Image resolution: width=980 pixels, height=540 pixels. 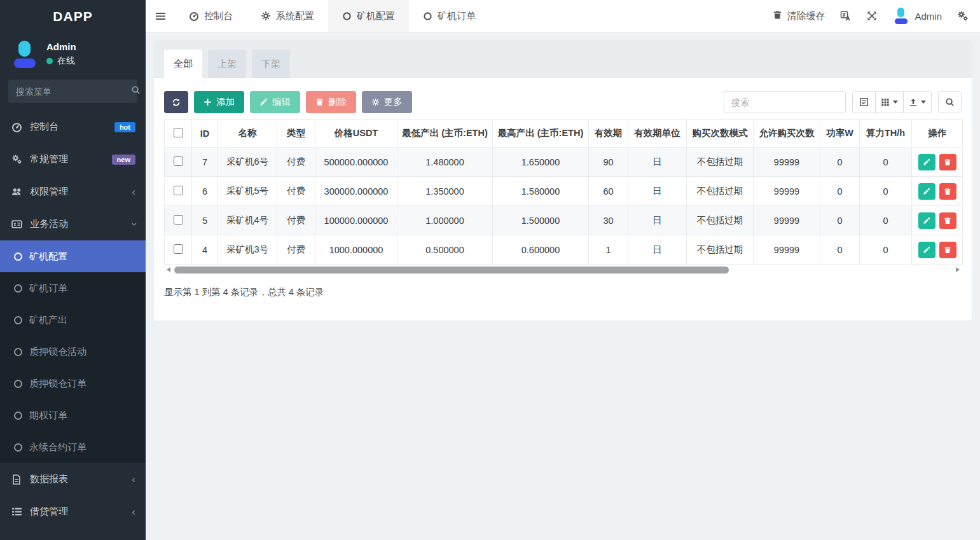 What do you see at coordinates (72, 320) in the screenshot?
I see `sidebar-subitem-miner-output: 矿机产出` at bounding box center [72, 320].